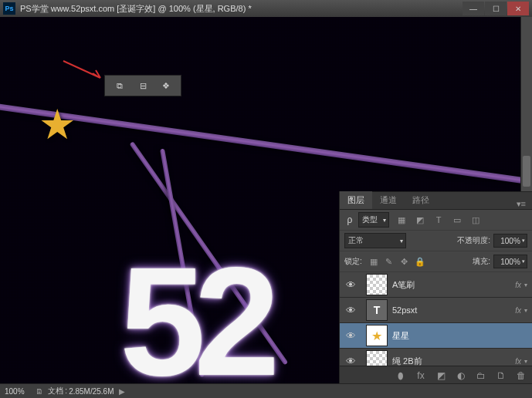  Describe the element at coordinates (473, 8) in the screenshot. I see `minimize-button: —` at that location.